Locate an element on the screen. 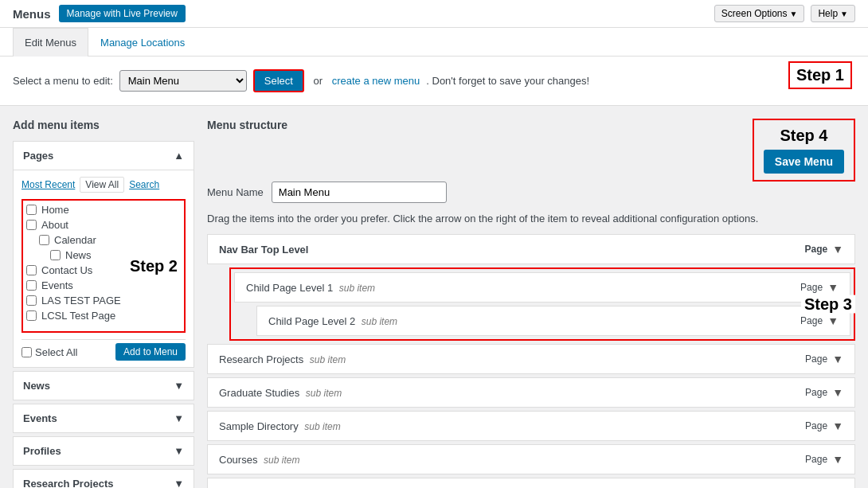  menu-item-child-level-2: Child Page Level 2 sub item Page ▼ is located at coordinates (553, 321).